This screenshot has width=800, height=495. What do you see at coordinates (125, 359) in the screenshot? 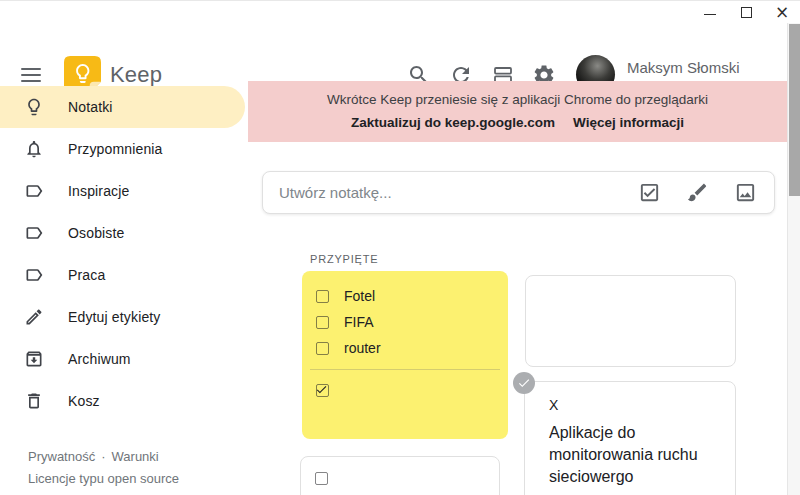
I see `sidebar-item-archive: Archiwum` at bounding box center [125, 359].